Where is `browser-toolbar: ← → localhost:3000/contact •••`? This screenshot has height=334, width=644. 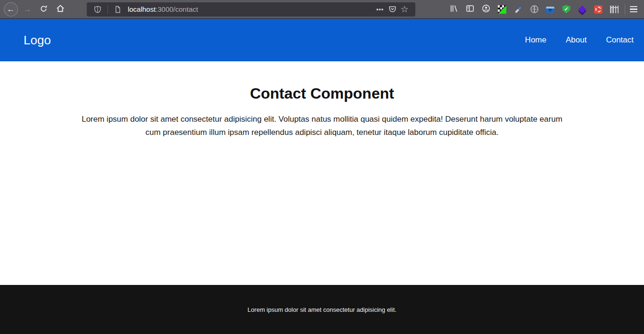 browser-toolbar: ← → localhost:3000/contact ••• is located at coordinates (322, 9).